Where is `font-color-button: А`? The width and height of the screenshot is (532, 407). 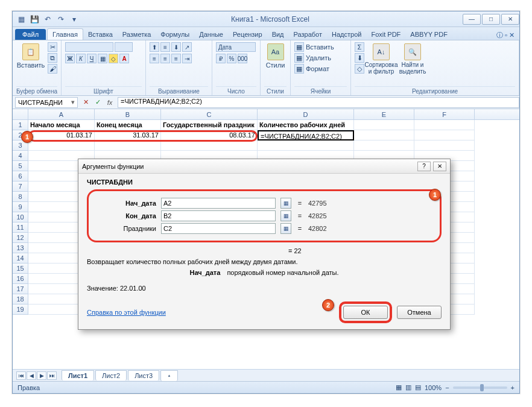
font-color-button: А is located at coordinates (124, 58).